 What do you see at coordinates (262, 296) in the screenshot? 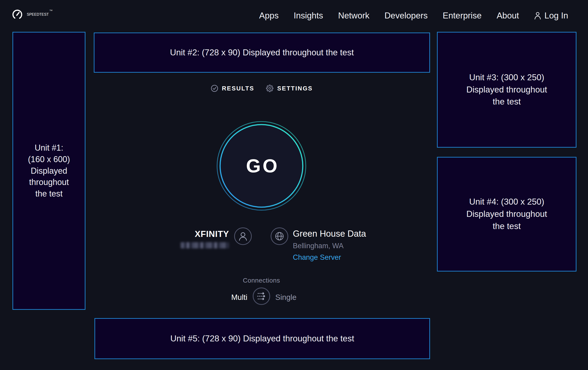
I see `connections-toggle` at bounding box center [262, 296].